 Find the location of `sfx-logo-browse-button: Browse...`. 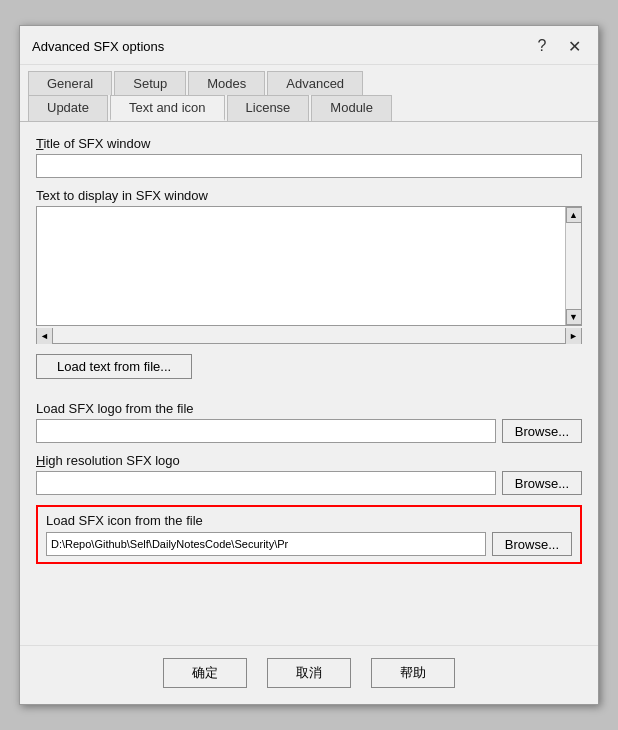

sfx-logo-browse-button: Browse... is located at coordinates (542, 431).